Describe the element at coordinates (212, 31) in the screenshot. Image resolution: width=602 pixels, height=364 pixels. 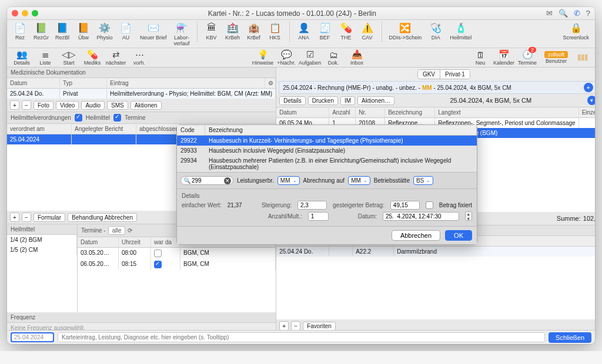
I see `kbv-button: 🏛KBV` at that location.